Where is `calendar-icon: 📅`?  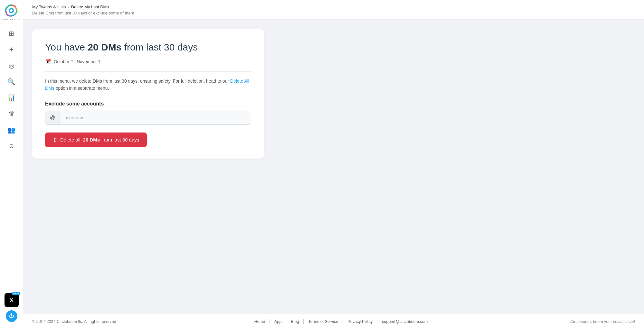
calendar-icon: 📅 is located at coordinates (48, 61).